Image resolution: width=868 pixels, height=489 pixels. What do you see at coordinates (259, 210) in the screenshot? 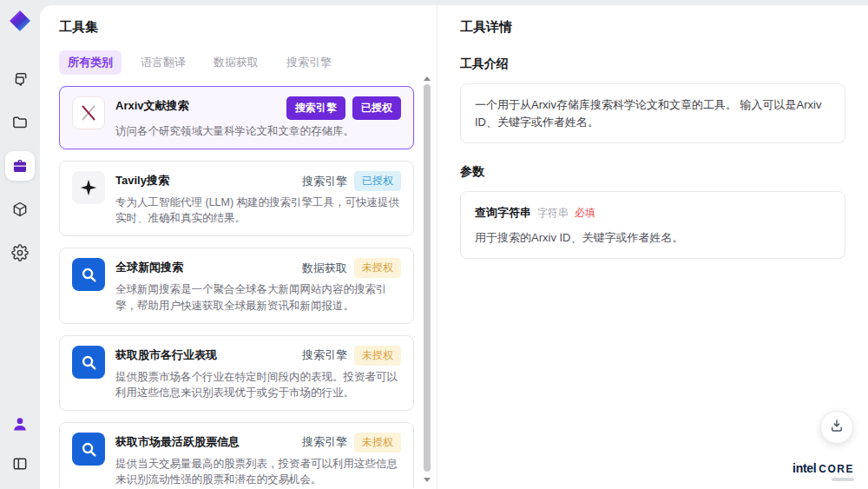
I see `tool-description: 专为人工智能代理 (LLM) 构建的搜索引擎工具，可快速提供实时、准确和真实的结…` at bounding box center [259, 210].